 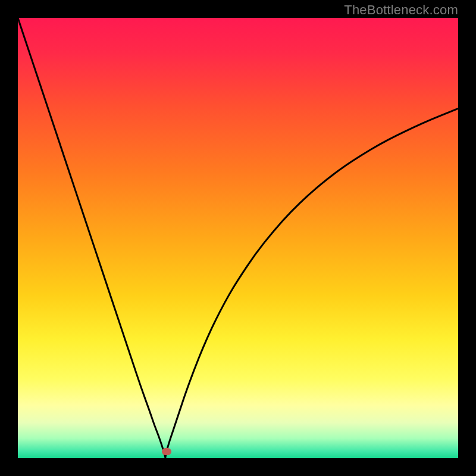 What do you see at coordinates (401, 10) in the screenshot?
I see `watermark-text: TheBottleneck.com` at bounding box center [401, 10].